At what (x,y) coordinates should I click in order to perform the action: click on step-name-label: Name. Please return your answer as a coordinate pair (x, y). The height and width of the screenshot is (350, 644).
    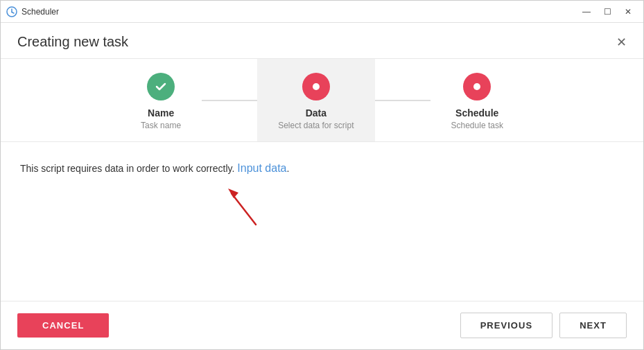
    Looking at the image, I should click on (161, 113).